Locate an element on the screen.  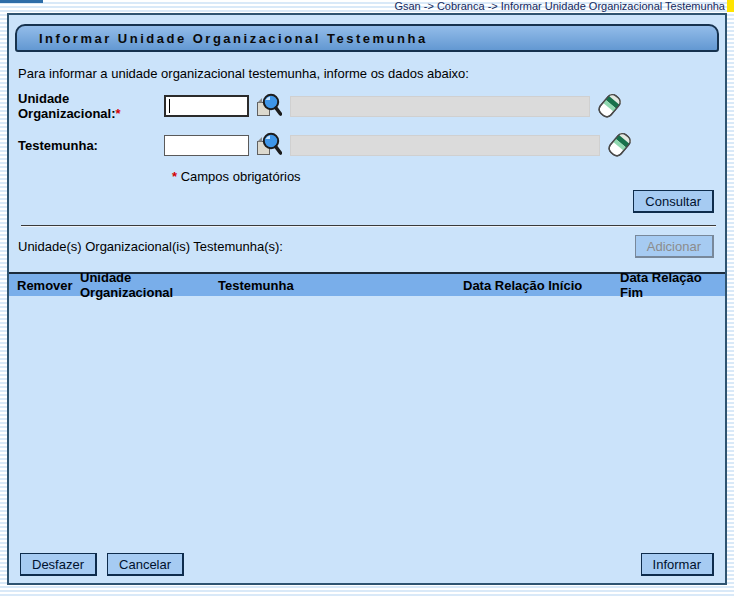
unidade-organizacional-input is located at coordinates (206, 106).